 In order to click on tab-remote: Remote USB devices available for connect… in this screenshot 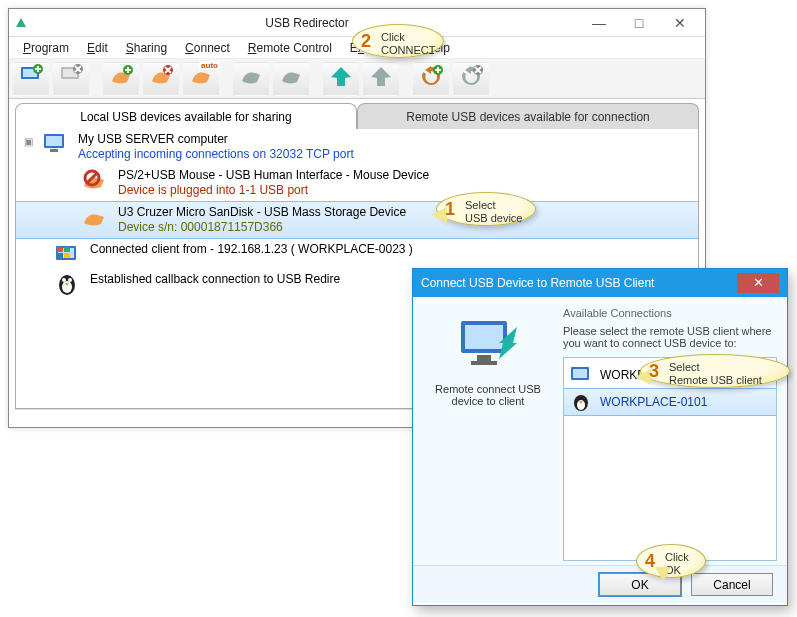, I will do `click(528, 116)`.